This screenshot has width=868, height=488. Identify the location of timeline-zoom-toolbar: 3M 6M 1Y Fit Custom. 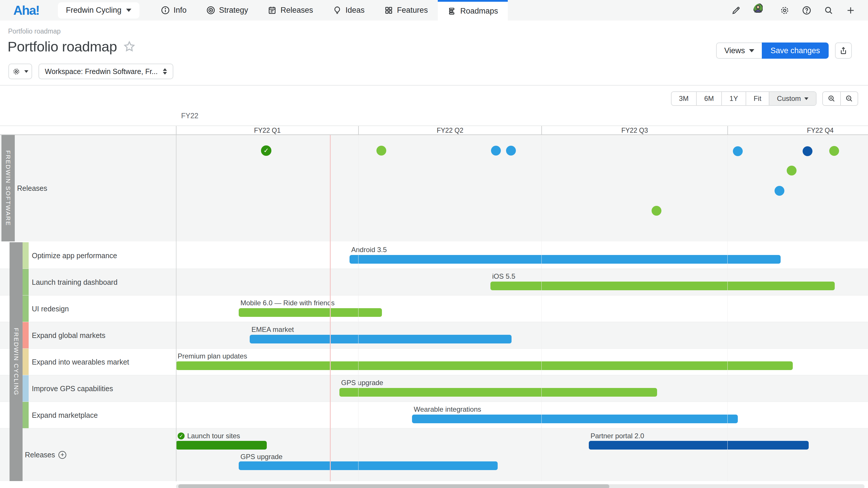
(765, 98).